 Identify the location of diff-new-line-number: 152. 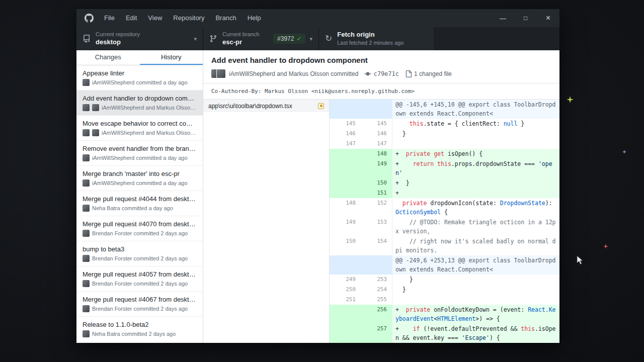
(376, 208).